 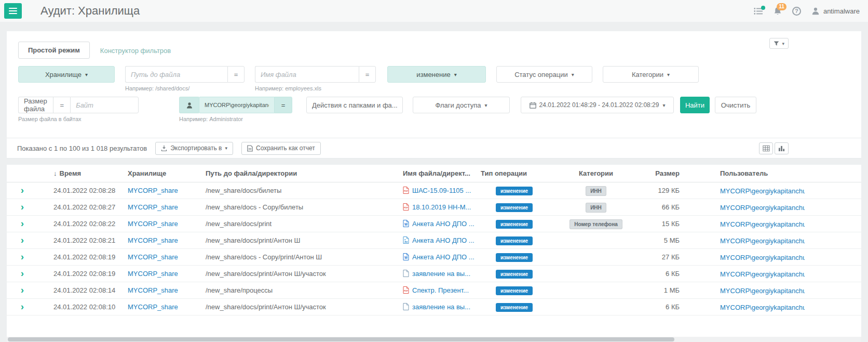 I want to click on reports-list-icon, so click(x=758, y=11).